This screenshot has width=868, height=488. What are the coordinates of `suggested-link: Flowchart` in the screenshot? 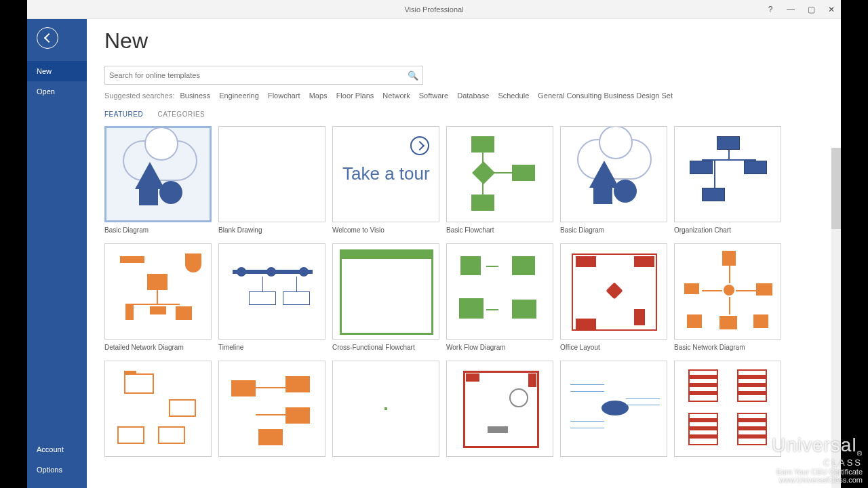 It's located at (284, 96).